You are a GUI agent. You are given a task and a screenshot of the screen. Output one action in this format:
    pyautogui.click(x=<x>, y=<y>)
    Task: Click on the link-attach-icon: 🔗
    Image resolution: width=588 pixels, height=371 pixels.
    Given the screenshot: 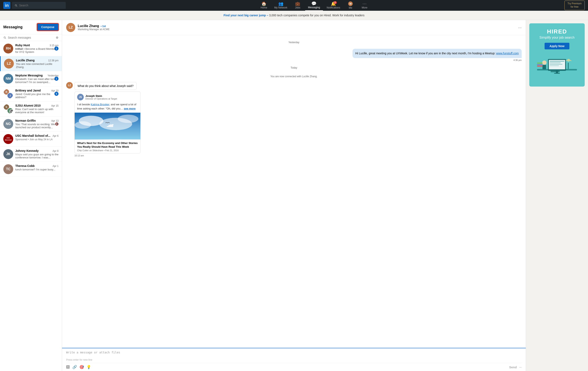 What is the action you would take?
    pyautogui.click(x=75, y=367)
    